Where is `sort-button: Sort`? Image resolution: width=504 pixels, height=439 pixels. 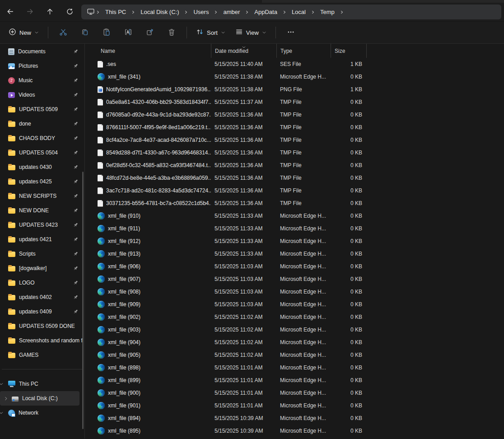
sort-button: Sort is located at coordinates (210, 33).